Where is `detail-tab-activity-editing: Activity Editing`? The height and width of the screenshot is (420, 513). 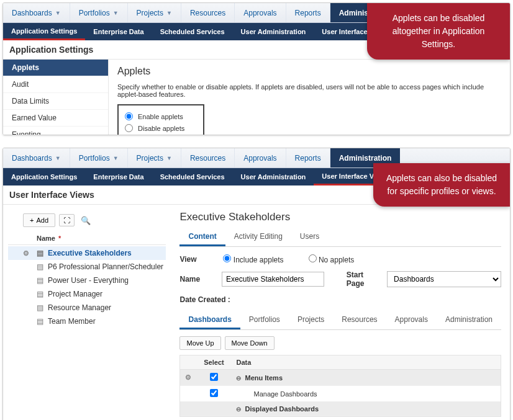
detail-tab-activity-editing: Activity Editing is located at coordinates (258, 237).